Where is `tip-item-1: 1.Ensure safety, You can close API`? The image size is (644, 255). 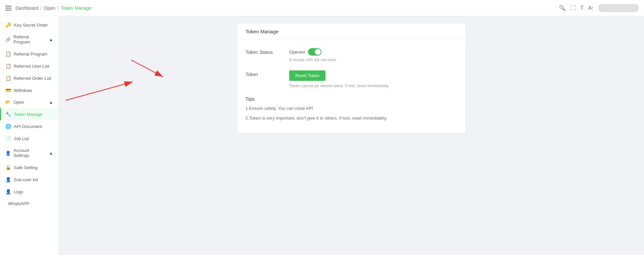
tip-item-1: 1.Ensure safety, You can close API is located at coordinates (351, 108).